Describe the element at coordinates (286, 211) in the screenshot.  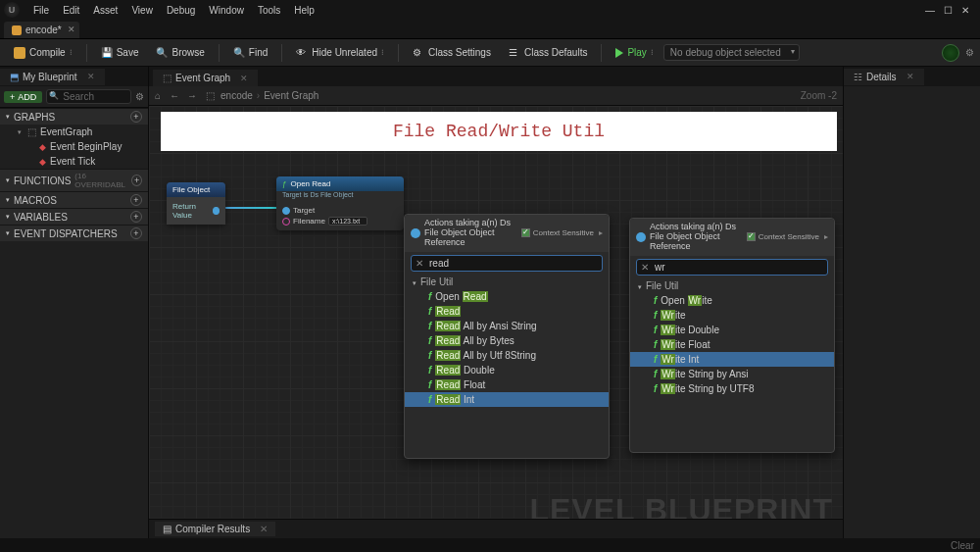
I see `target-pin` at that location.